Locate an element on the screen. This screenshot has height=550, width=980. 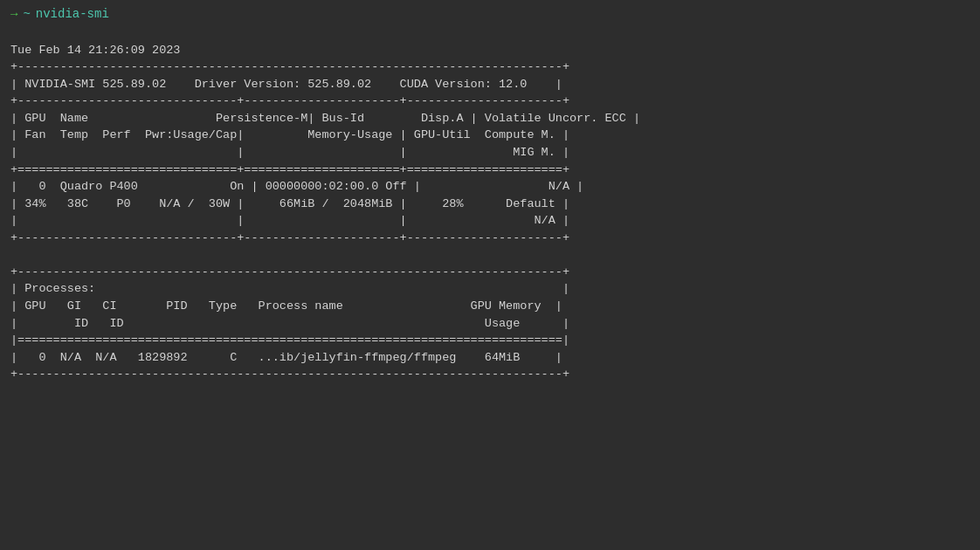
prompt-arrow: → is located at coordinates (14, 14).